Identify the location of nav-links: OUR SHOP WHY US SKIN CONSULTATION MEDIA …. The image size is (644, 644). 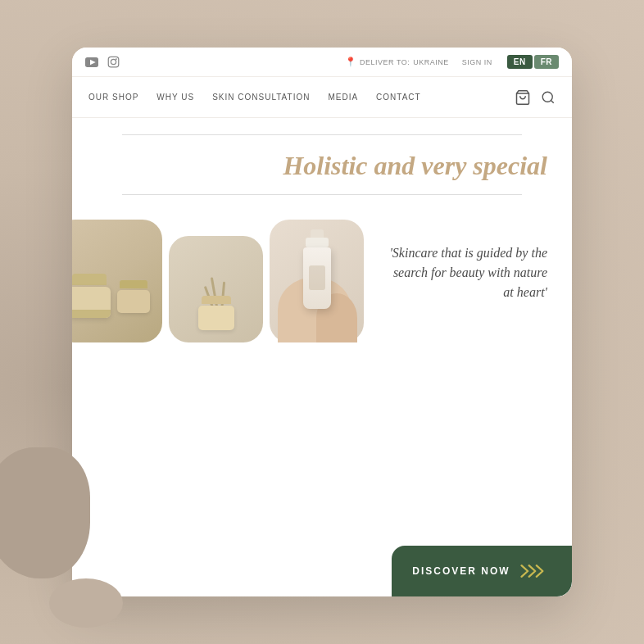
(255, 97).